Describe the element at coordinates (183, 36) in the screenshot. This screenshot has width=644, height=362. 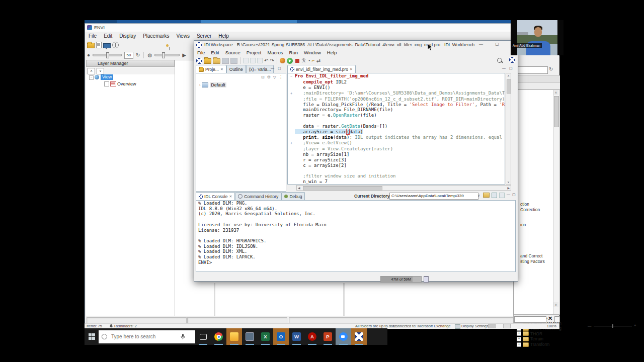
I see `menu-item-views: Views` at that location.